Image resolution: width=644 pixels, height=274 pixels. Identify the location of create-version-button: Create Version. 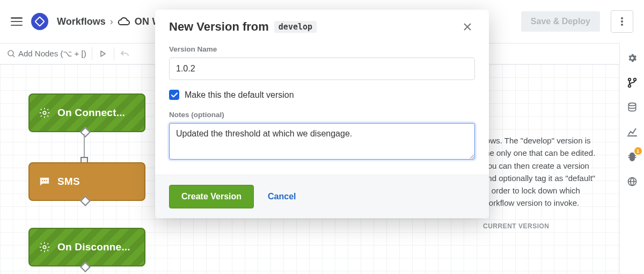
(211, 197).